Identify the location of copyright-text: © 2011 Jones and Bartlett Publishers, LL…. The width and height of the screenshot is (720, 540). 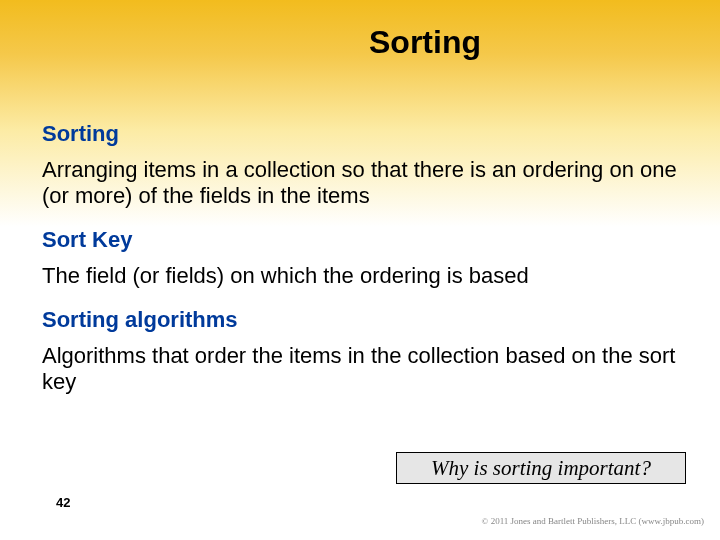
(593, 521).